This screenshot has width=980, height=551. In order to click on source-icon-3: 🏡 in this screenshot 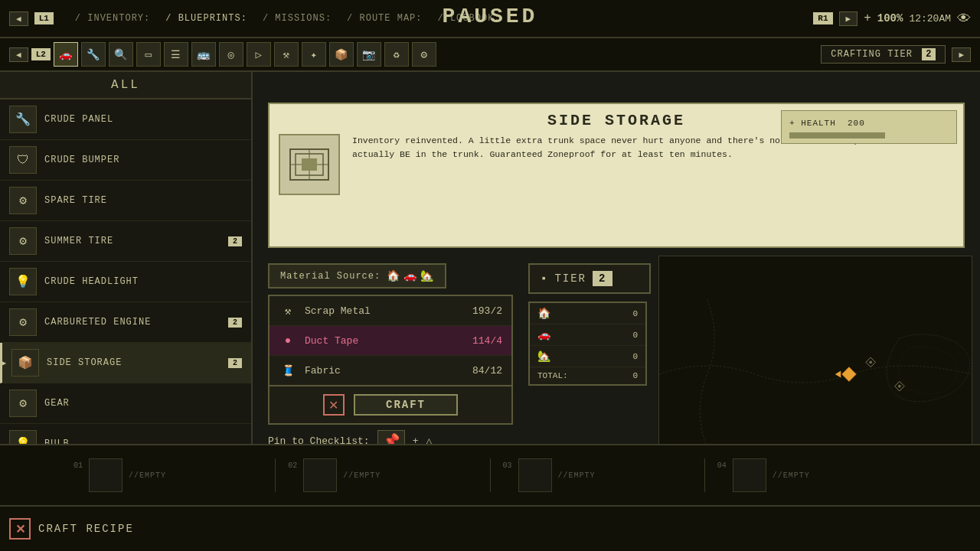, I will do `click(427, 276)`.